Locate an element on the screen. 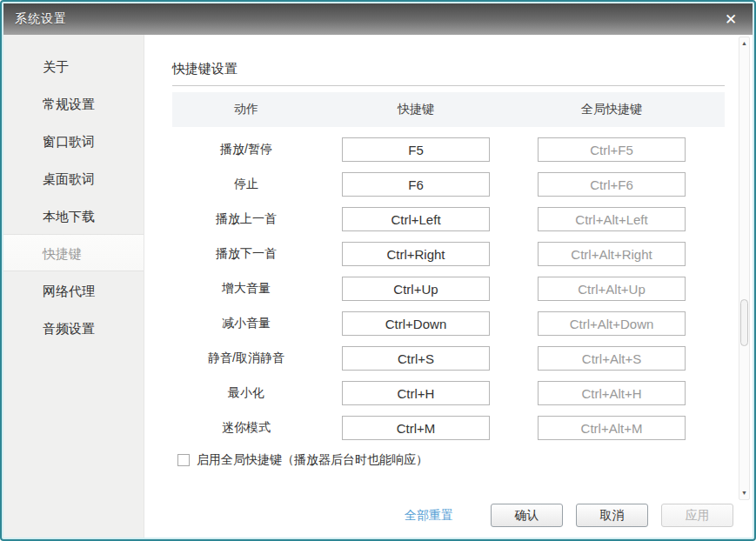 The height and width of the screenshot is (541, 756). reset-all-link: 全部重置 is located at coordinates (429, 516).